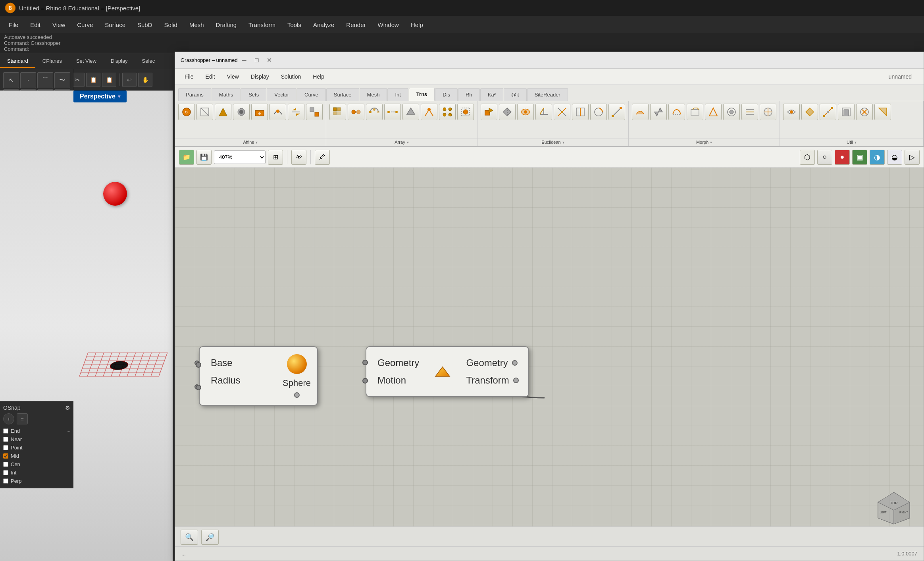  Describe the element at coordinates (115, 25) in the screenshot. I see `menu-surface: Surface` at that location.